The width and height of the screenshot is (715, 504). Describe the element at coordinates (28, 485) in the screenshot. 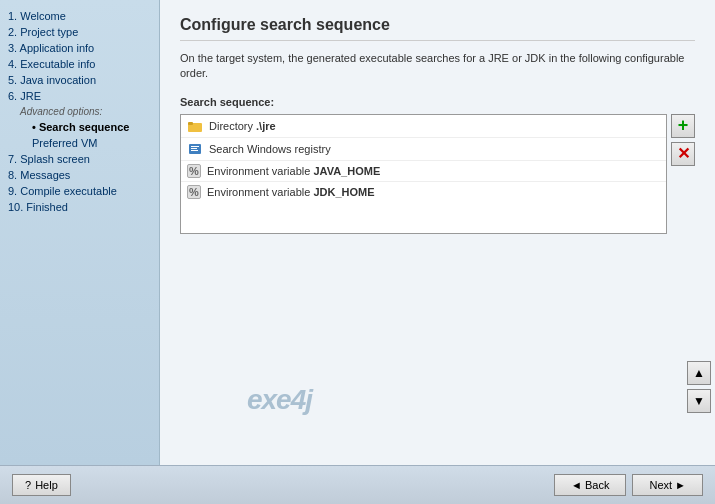

I see `help-icon: ?` at that location.